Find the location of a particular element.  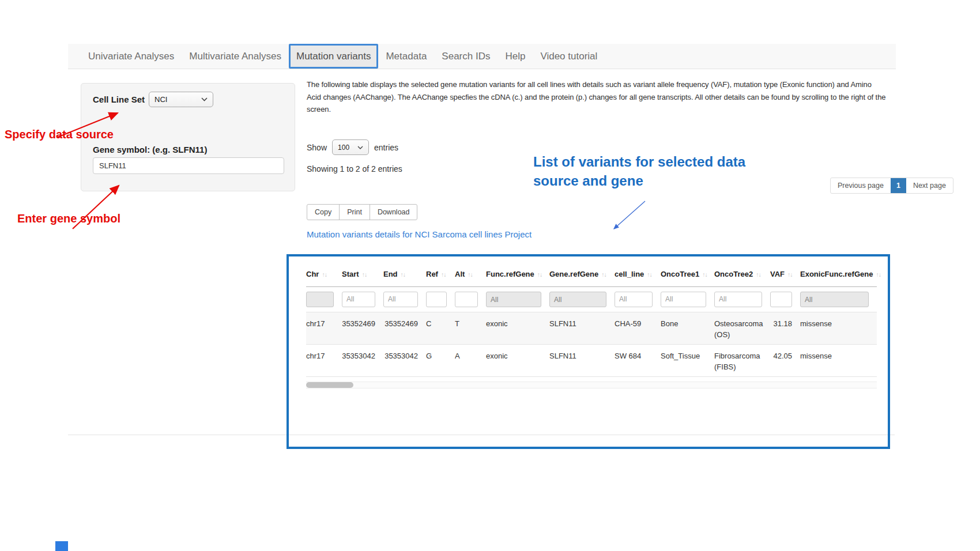

table-row: chr17 35353042 35353042 G A exonic SLFN1… is located at coordinates (591, 360).